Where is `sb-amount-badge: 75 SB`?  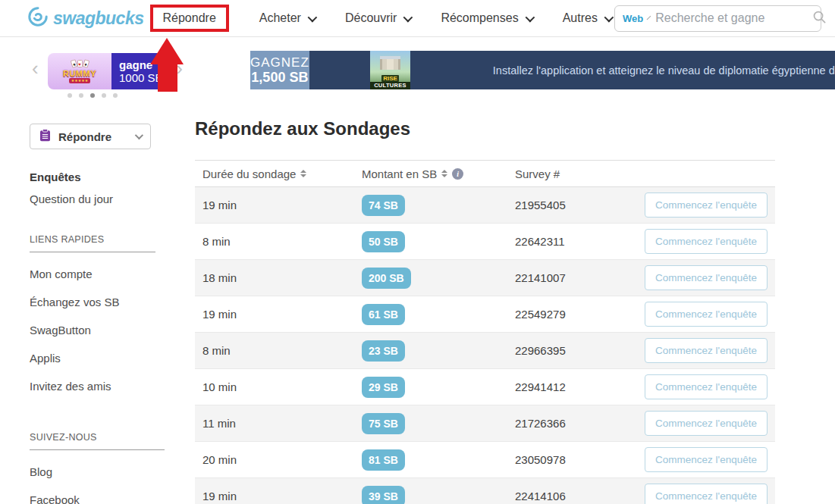
sb-amount-badge: 75 SB is located at coordinates (384, 424).